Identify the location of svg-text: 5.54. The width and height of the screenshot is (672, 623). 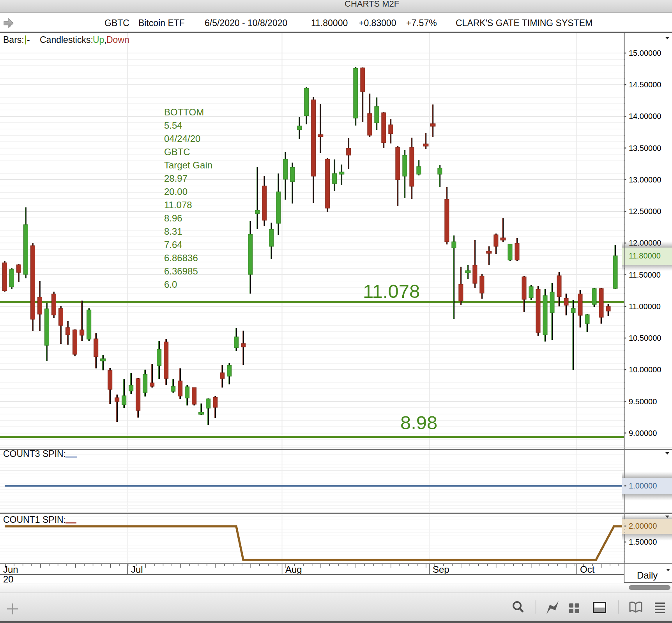
(173, 126).